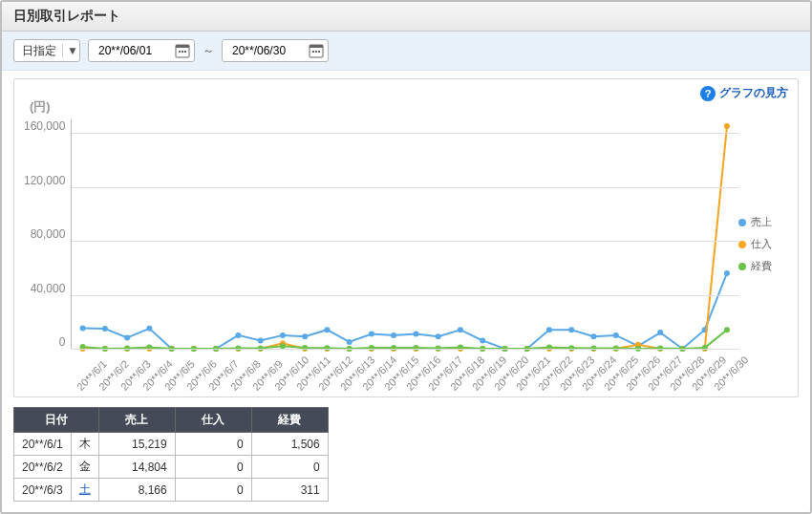 This screenshot has height=514, width=812. Describe the element at coordinates (57, 420) in the screenshot. I see `col-date: 日付` at that location.